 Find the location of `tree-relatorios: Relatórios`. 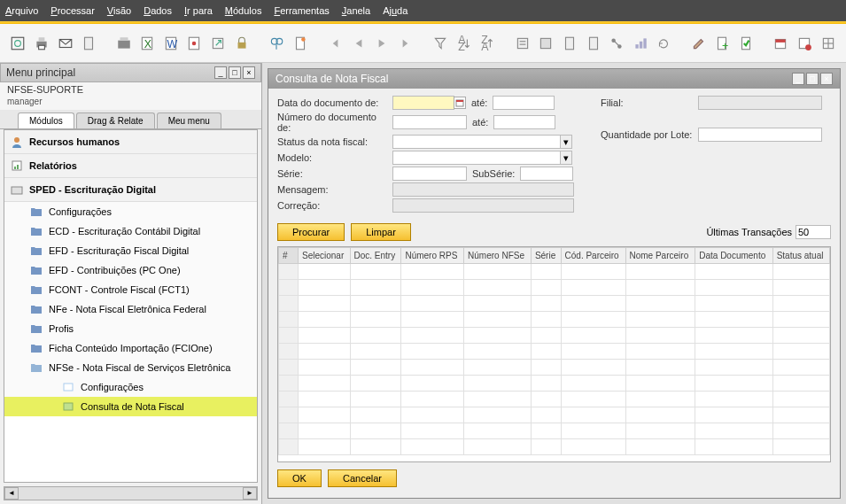

tree-relatorios: Relatórios is located at coordinates (131, 167).